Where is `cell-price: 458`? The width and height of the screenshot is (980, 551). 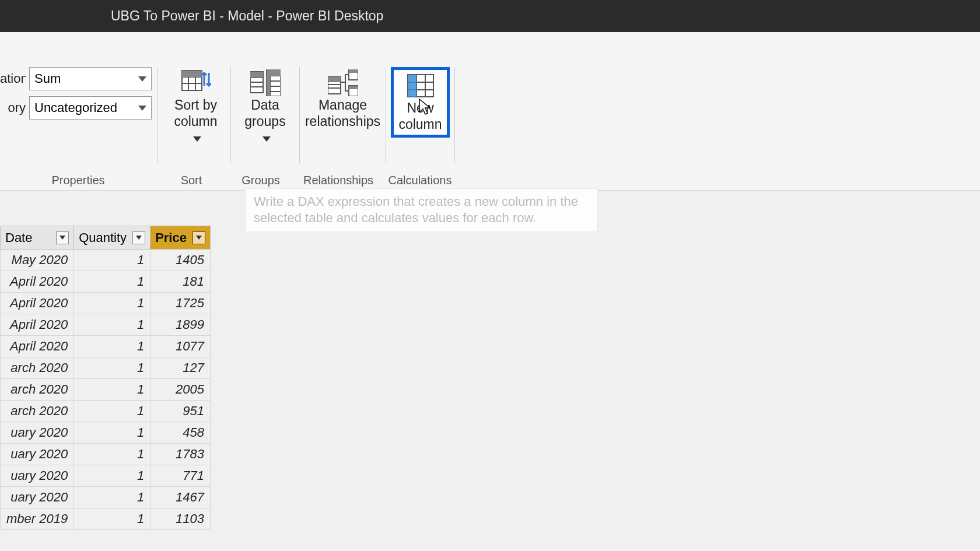
cell-price: 458 is located at coordinates (181, 433).